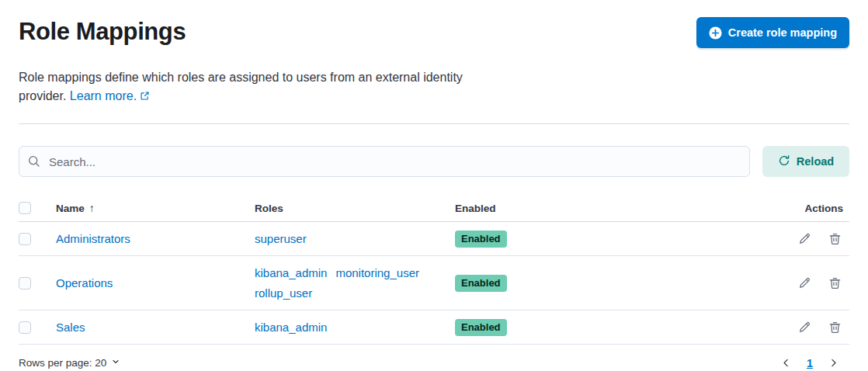 Image resolution: width=868 pixels, height=371 pixels. What do you see at coordinates (34, 163) in the screenshot?
I see `search-icon` at bounding box center [34, 163].